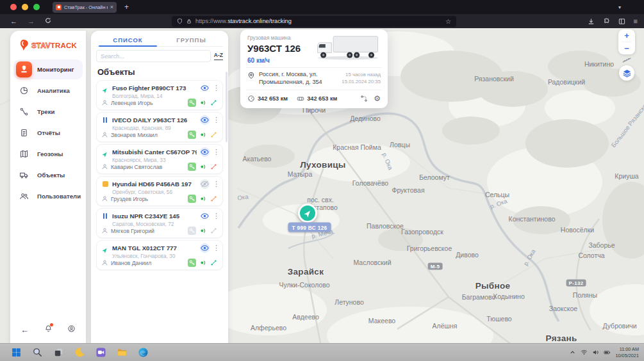 The width and height of the screenshot is (644, 361). I want to click on address-bar: https://www.stavtrack.online/tracking ☆, so click(314, 22).